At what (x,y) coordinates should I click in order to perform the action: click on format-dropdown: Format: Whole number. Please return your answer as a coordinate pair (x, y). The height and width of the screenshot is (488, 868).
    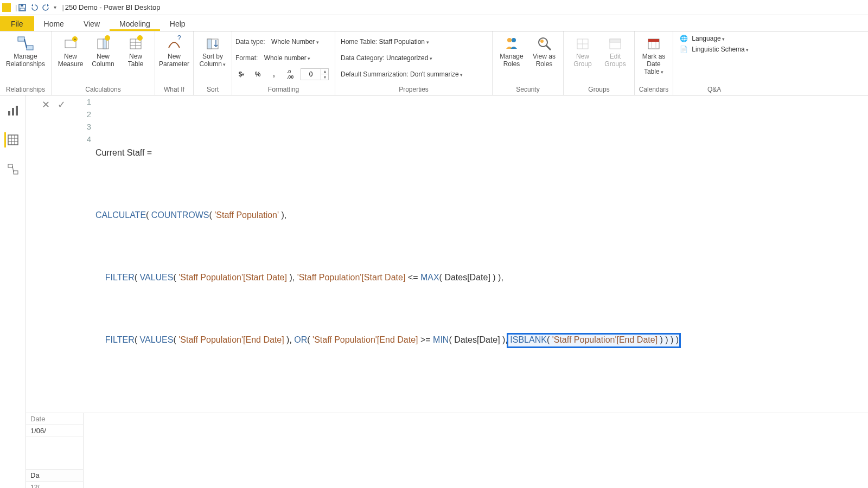
    Looking at the image, I should click on (283, 58).